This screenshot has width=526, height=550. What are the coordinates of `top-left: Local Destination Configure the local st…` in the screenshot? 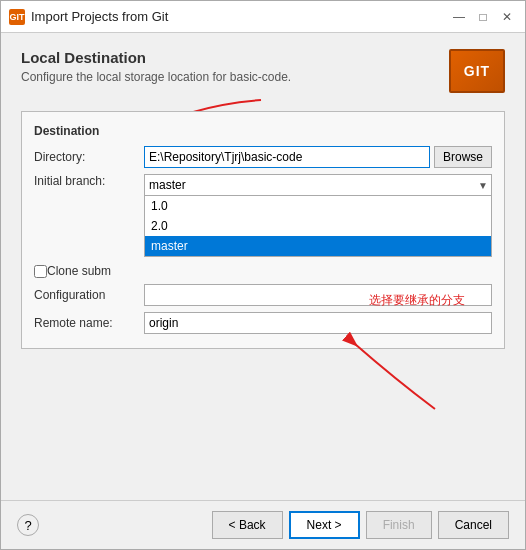 It's located at (156, 66).